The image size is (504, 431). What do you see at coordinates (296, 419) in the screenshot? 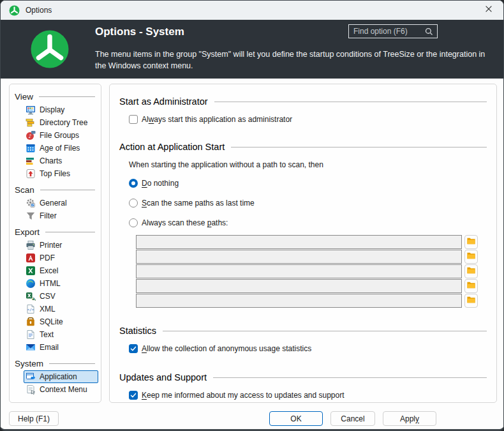
I see `ok-button: OK` at bounding box center [296, 419].